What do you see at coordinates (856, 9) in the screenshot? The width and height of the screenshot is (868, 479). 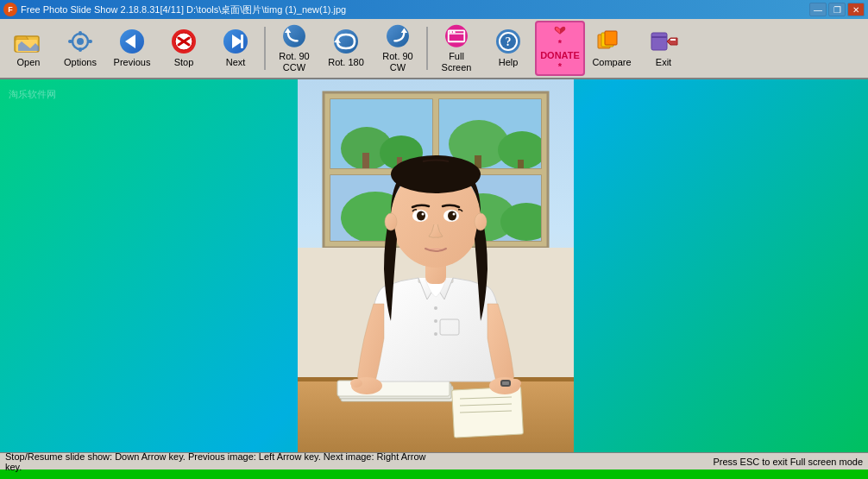 I see `close-button: ✕` at bounding box center [856, 9].